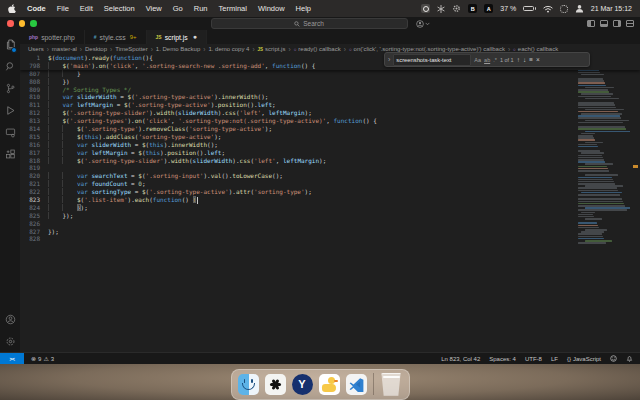  Describe the element at coordinates (423, 24) in the screenshot. I see `account-button` at that location.